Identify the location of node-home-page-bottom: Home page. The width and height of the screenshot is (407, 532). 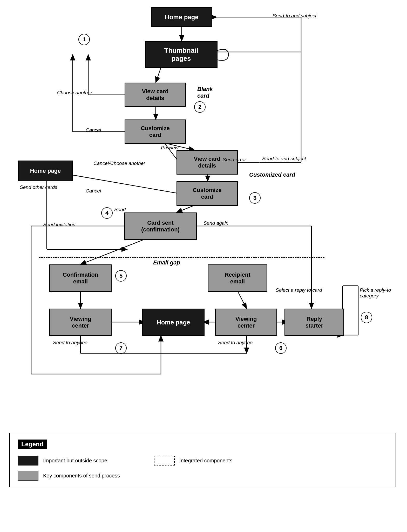
(173, 322).